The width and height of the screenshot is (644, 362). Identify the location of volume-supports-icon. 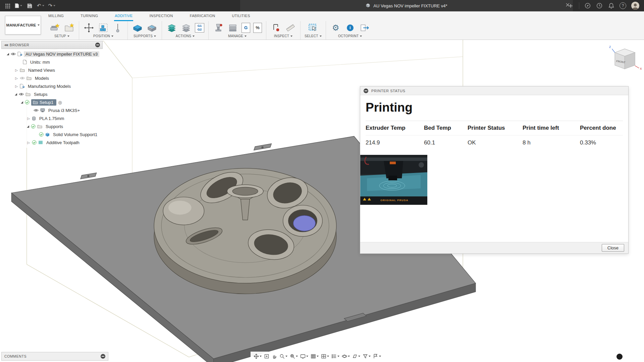
(152, 28).